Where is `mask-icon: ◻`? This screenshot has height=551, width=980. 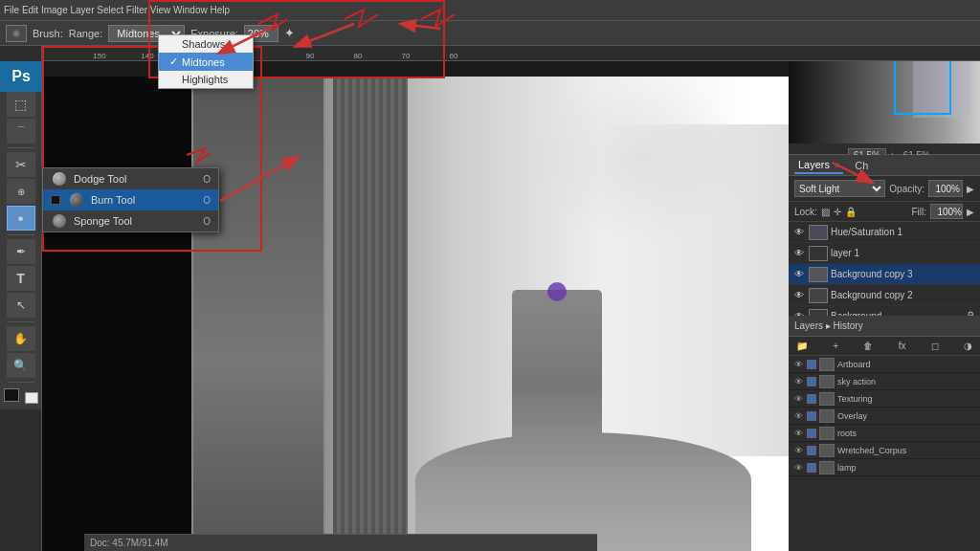 mask-icon: ◻ is located at coordinates (935, 346).